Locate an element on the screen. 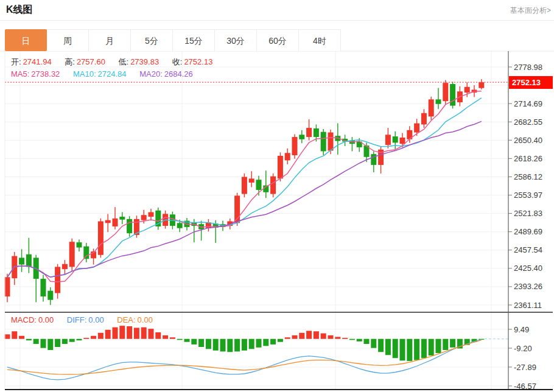 The height and width of the screenshot is (392, 554). ma5-label: MA5: is located at coordinates (20, 74).